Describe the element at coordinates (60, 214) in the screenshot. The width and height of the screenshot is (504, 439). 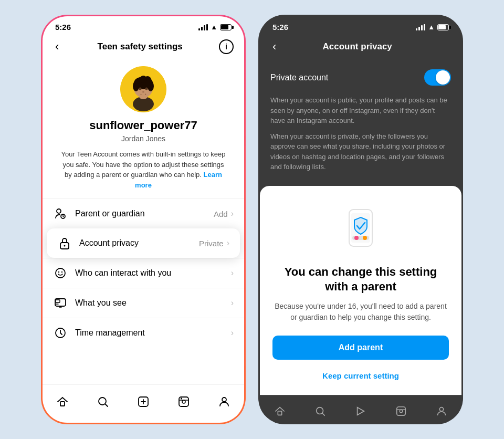
I see `guardian-icon` at that location.